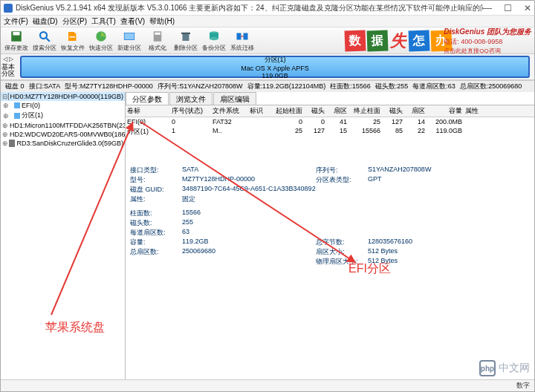  What do you see at coordinates (393, 132) in the screenshot?
I see `td: 85` at bounding box center [393, 132].